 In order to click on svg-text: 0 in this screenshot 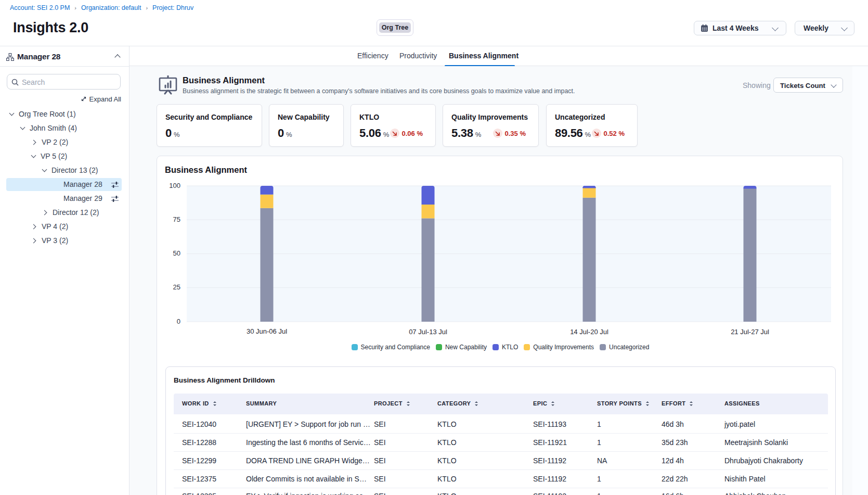, I will do `click(179, 322)`.